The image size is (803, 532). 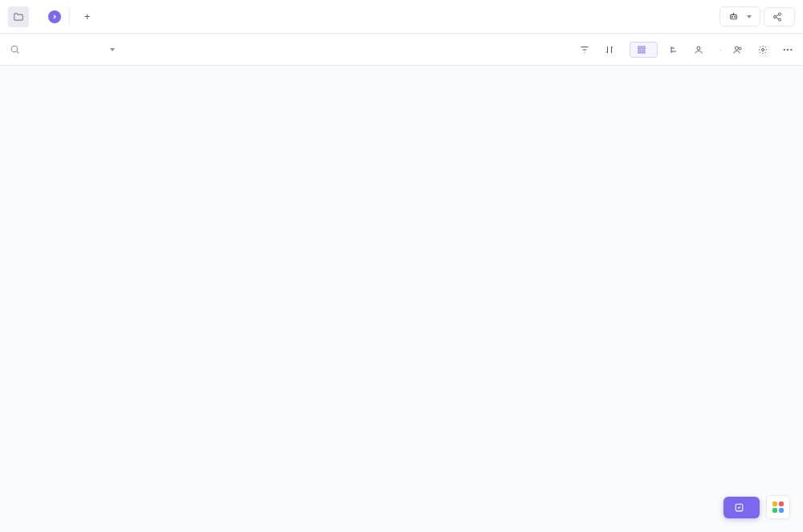 What do you see at coordinates (586, 50) in the screenshot?
I see `filter-button` at bounding box center [586, 50].